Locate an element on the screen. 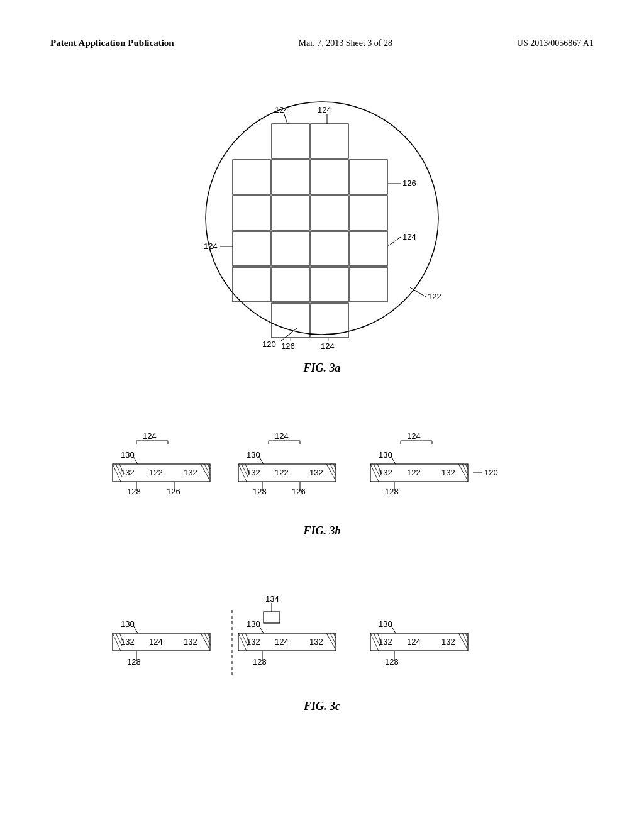 This screenshot has height=830, width=644. fig3b-area: 124 130 132 1 is located at coordinates (322, 497).